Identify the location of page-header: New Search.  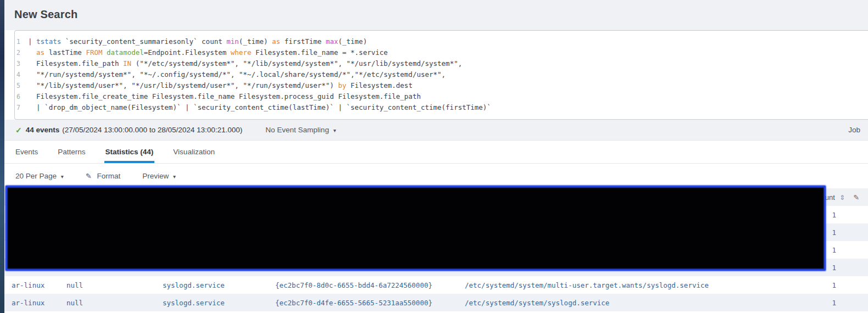
(436, 15).